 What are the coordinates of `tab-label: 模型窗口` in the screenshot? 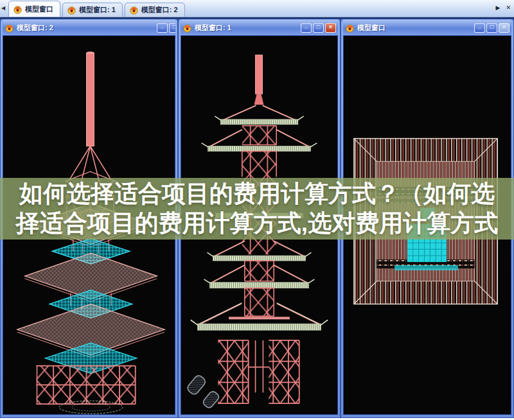 It's located at (39, 9).